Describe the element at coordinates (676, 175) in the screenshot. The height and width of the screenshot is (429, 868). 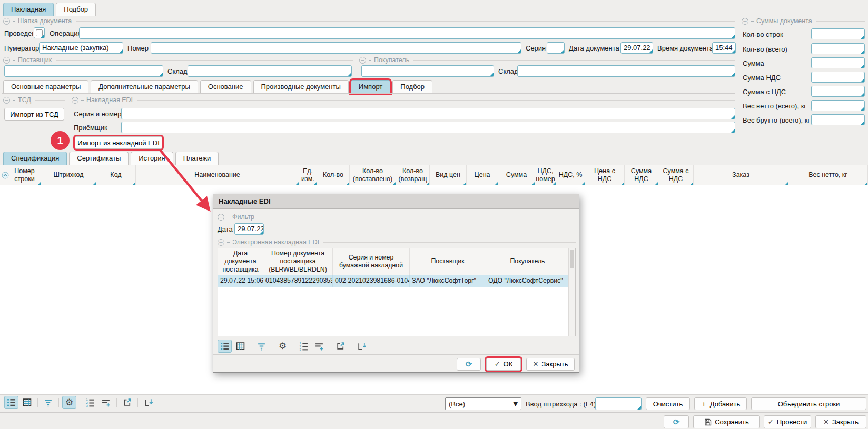
I see `column-header: Сумма с НДС` at that location.